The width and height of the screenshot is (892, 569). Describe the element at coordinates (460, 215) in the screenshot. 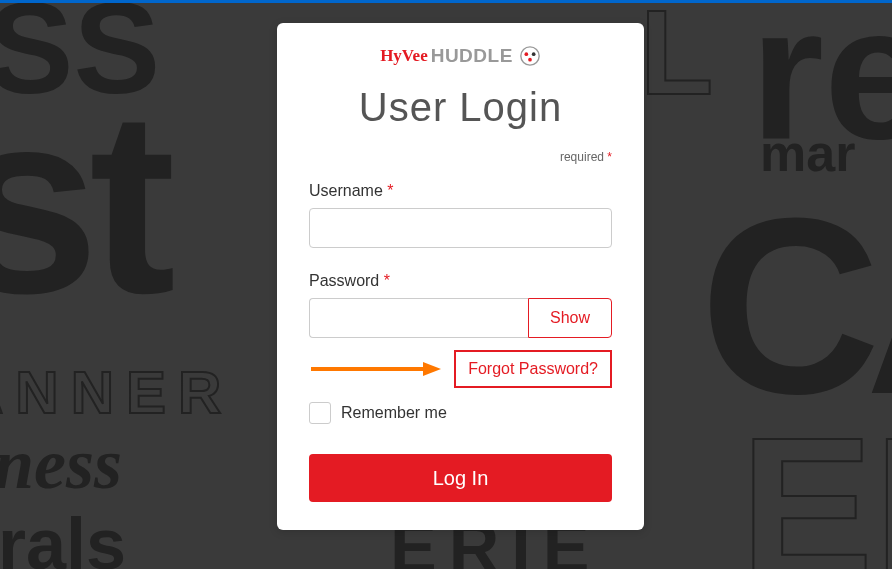

I see `username-field-group: Username *` at that location.